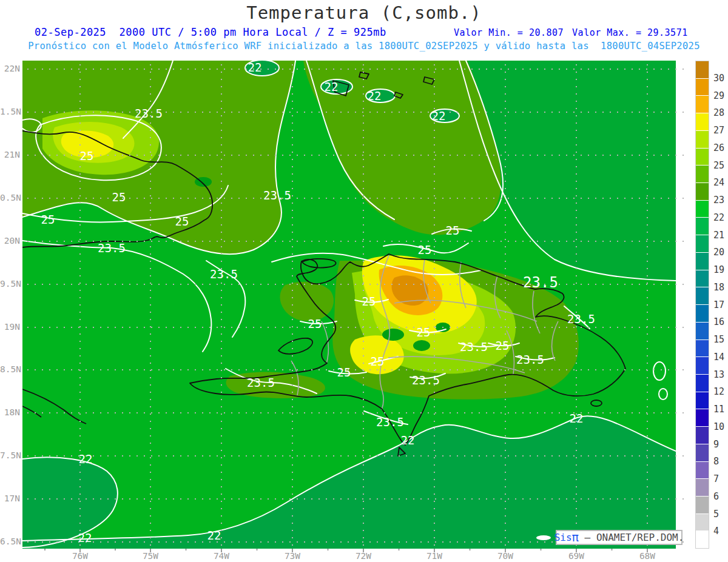 The image size is (728, 562). Describe the element at coordinates (721, 287) in the screenshot. I see `colorbar-tick-label: 18` at that location.